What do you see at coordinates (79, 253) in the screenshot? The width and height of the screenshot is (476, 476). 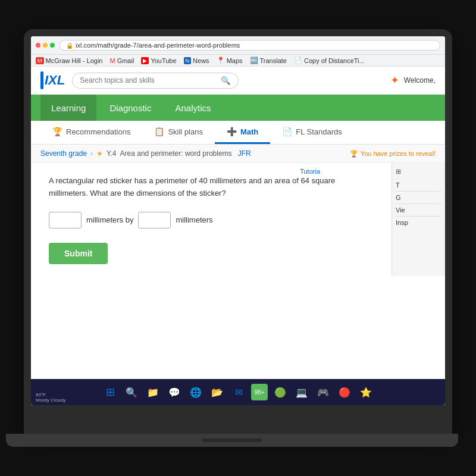 I see `submit-button: Submit` at bounding box center [79, 253].